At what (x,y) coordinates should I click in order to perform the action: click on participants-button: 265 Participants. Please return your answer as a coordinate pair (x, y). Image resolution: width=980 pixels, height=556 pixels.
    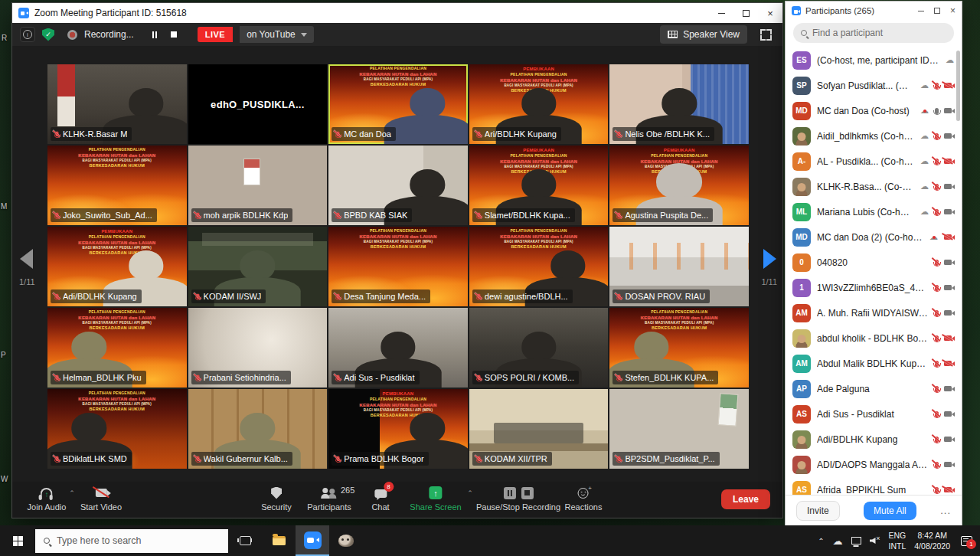
    Looking at the image, I should click on (329, 499).